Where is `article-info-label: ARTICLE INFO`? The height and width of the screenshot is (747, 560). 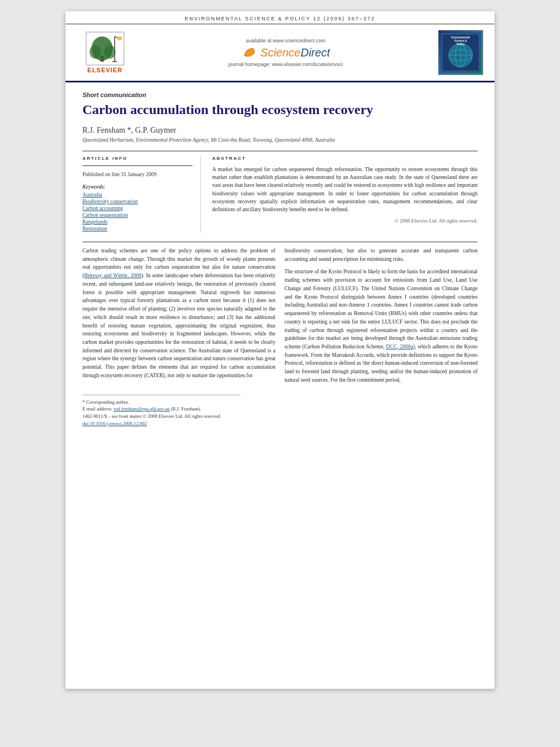 article-info-label: ARTICLE INFO is located at coordinates (138, 158).